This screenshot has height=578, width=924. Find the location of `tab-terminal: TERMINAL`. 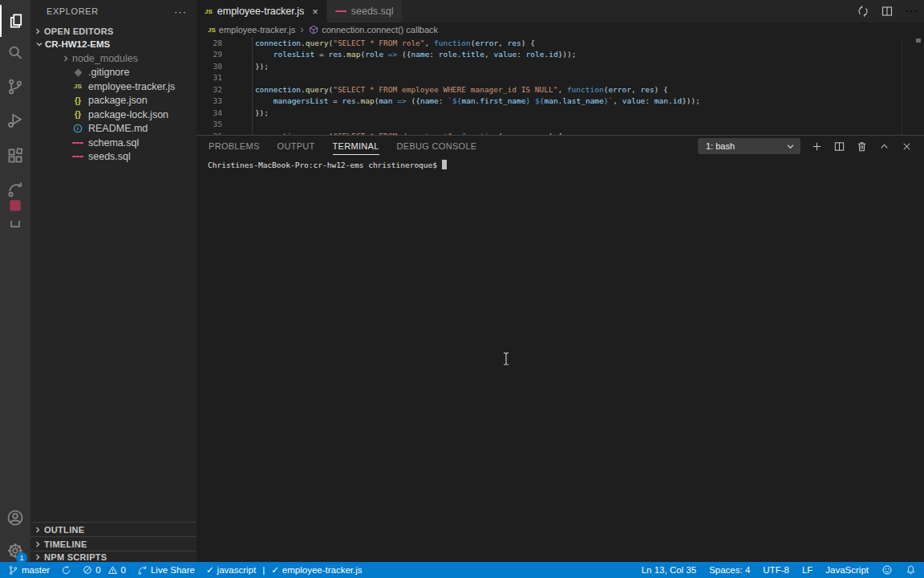

tab-terminal: TERMINAL is located at coordinates (356, 146).